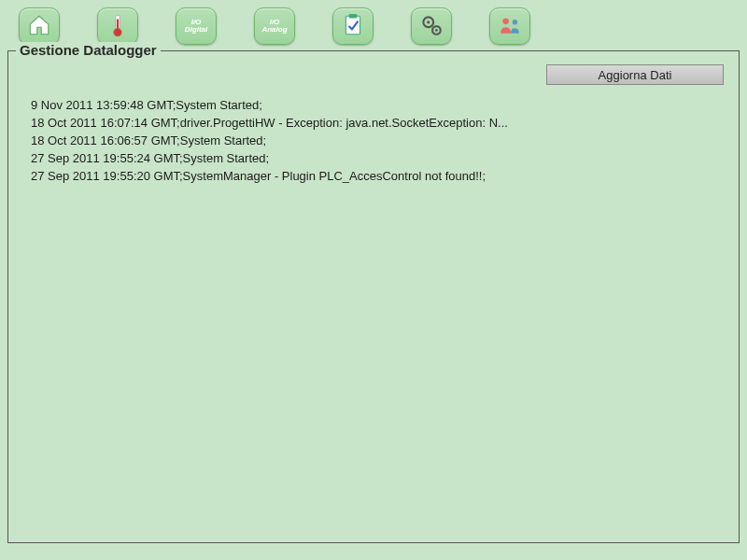 This screenshot has width=747, height=560. Describe the element at coordinates (635, 75) in the screenshot. I see `refresh-button-label: Aggiorna Dati` at that location.